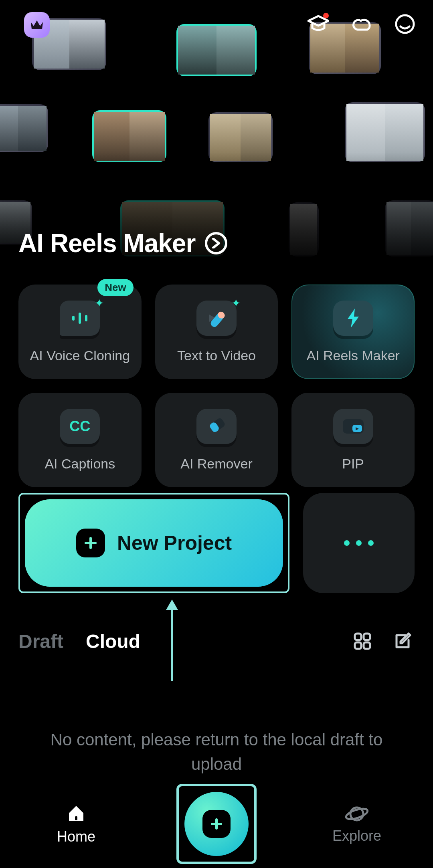 The width and height of the screenshot is (433, 868). Describe the element at coordinates (353, 426) in the screenshot. I see `pip-icon` at that location.